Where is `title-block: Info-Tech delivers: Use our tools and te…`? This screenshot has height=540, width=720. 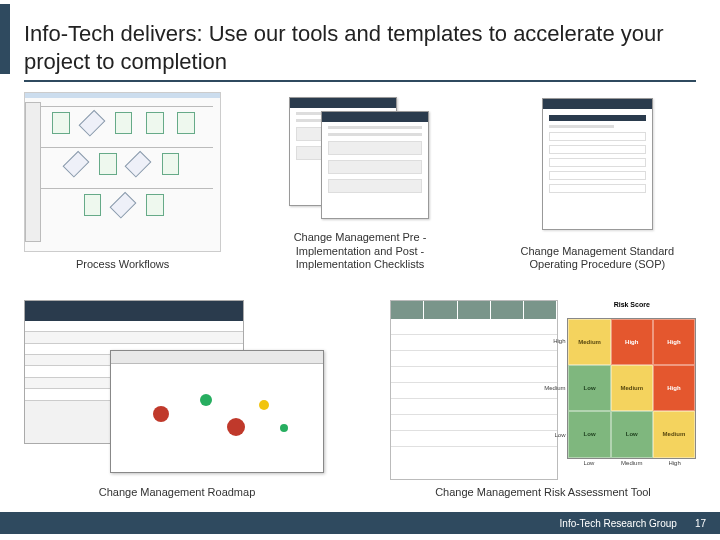 title-block: Info-Tech delivers: Use our tools and te… is located at coordinates (360, 48).